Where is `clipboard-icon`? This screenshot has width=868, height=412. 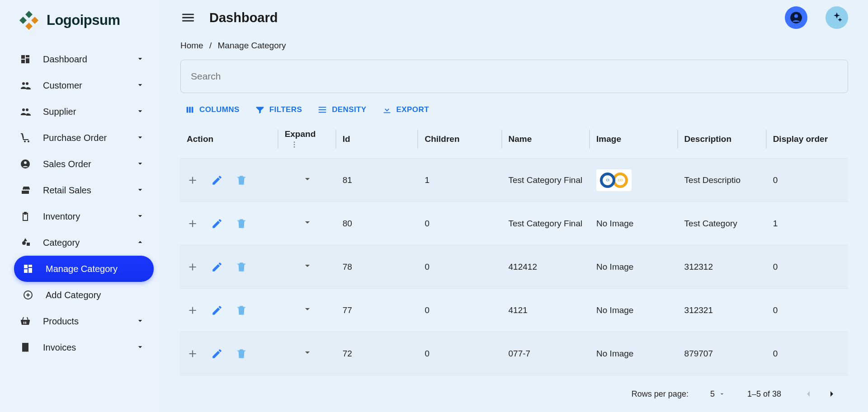
clipboard-icon is located at coordinates (25, 216).